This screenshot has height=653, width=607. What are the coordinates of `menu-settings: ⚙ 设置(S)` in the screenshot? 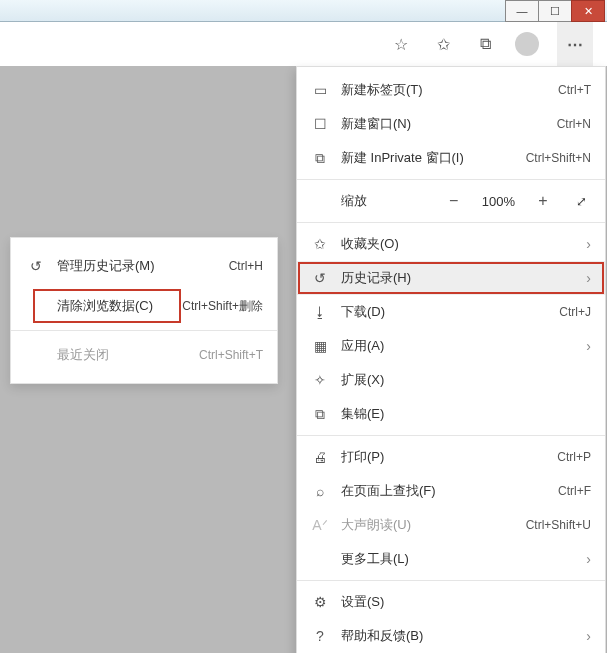 It's located at (451, 602).